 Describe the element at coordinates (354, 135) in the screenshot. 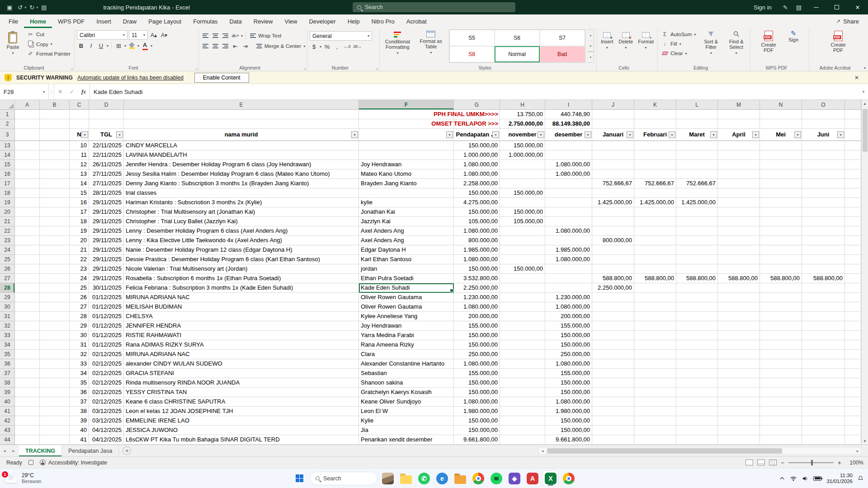

I see `filter-button-e: ▾` at that location.